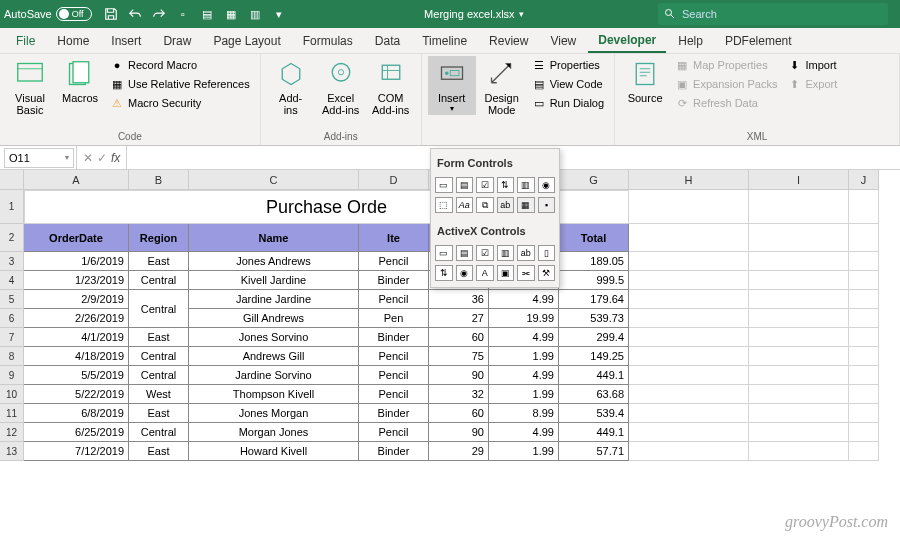 The width and height of the screenshot is (900, 539). What do you see at coordinates (773, 14) in the screenshot?
I see `search-box: Search` at bounding box center [773, 14].